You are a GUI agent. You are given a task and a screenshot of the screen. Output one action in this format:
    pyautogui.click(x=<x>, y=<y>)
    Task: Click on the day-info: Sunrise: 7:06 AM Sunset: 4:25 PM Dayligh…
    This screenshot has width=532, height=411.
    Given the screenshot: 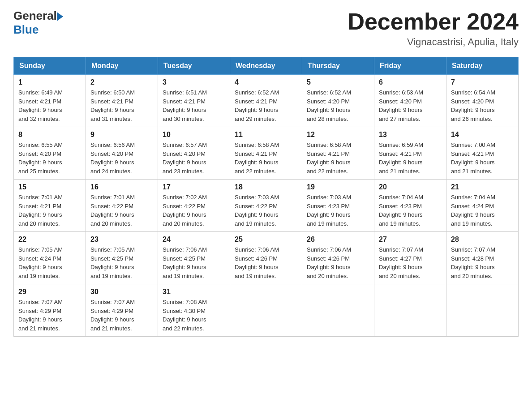 What is the action you would take?
    pyautogui.click(x=193, y=263)
    